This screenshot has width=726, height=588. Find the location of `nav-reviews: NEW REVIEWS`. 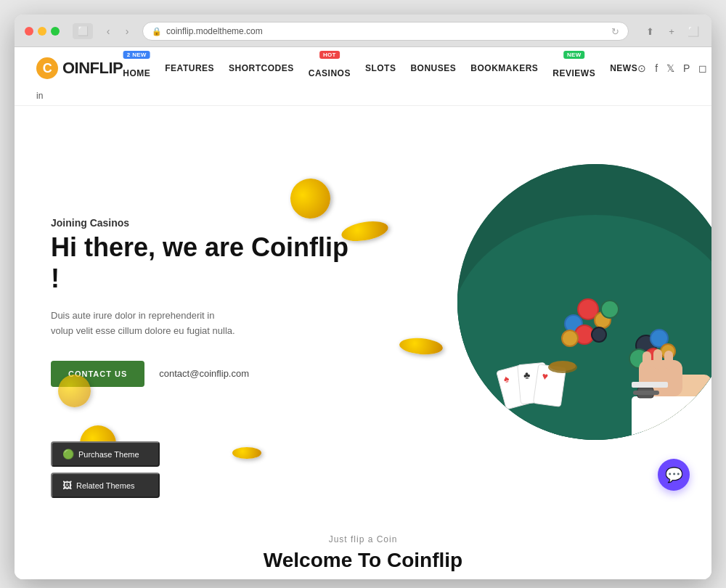

nav-reviews: NEW REVIEWS is located at coordinates (574, 68).